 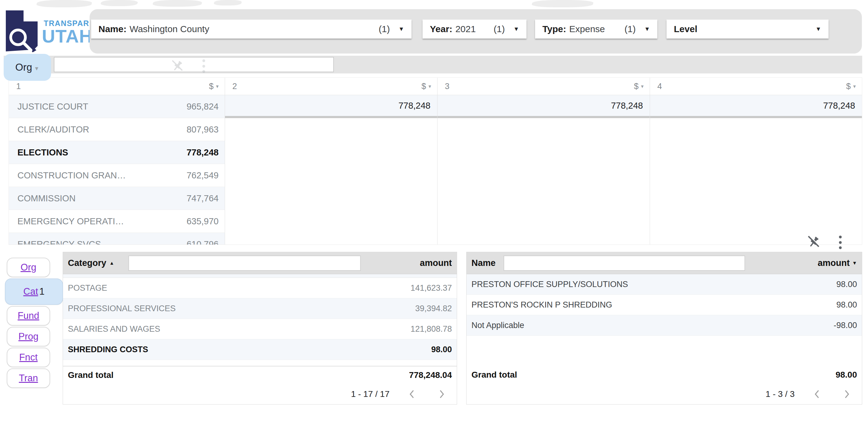 I want to click on kebab-menu-icon, so click(x=840, y=242).